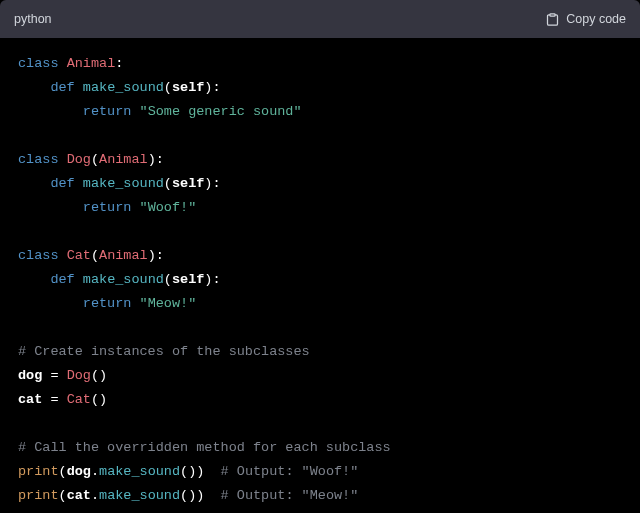 The height and width of the screenshot is (513, 640). What do you see at coordinates (320, 376) in the screenshot?
I see `code-line: dog = Dog()` at bounding box center [320, 376].